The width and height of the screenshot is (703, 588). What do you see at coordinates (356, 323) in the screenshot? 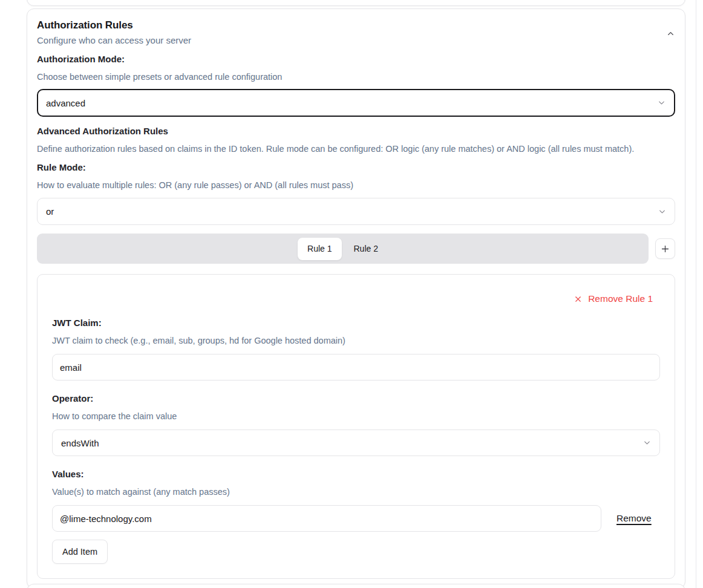
I see `jwt-claim-label: JWT Claim:` at bounding box center [356, 323].